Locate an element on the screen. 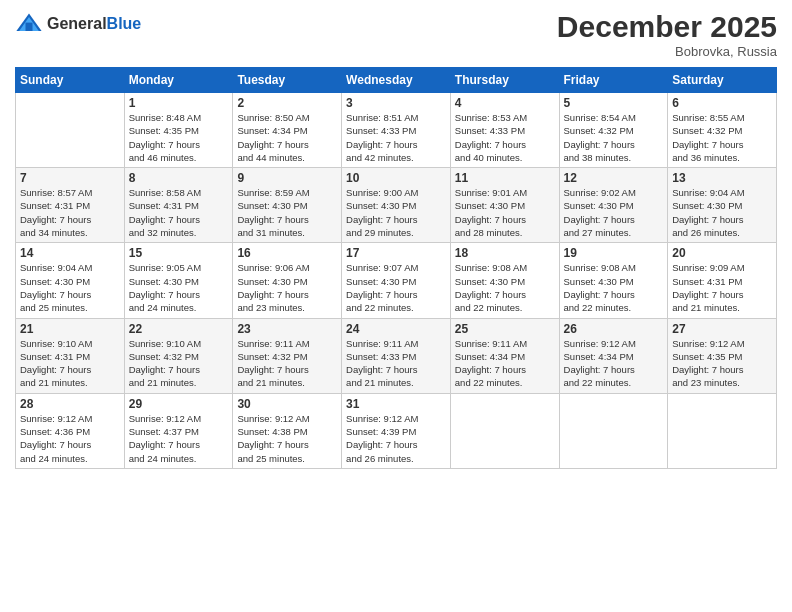 Image resolution: width=792 pixels, height=612 pixels. day-number: 31 is located at coordinates (396, 404).